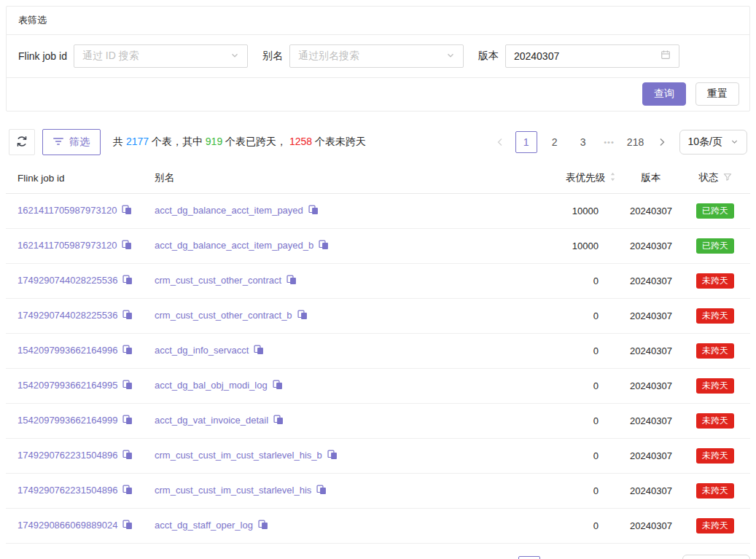 The image size is (756, 559). Describe the element at coordinates (664, 94) in the screenshot. I see `query-button: 查询` at that location.